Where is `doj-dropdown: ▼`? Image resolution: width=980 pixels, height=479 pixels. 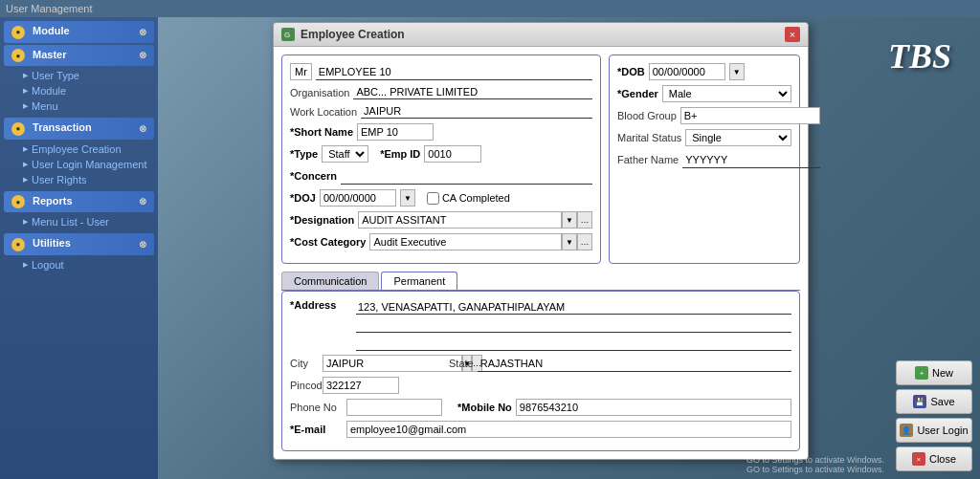
doj-dropdown: ▼ is located at coordinates (408, 198).